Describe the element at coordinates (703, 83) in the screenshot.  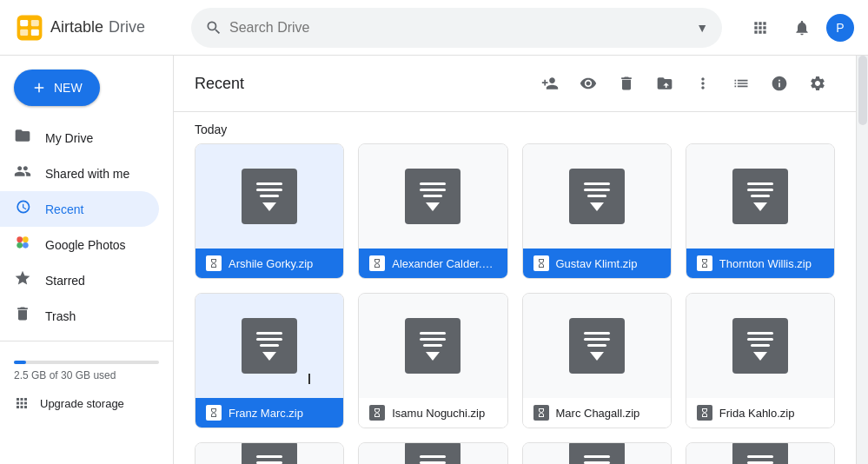
I see `more-options-button` at that location.